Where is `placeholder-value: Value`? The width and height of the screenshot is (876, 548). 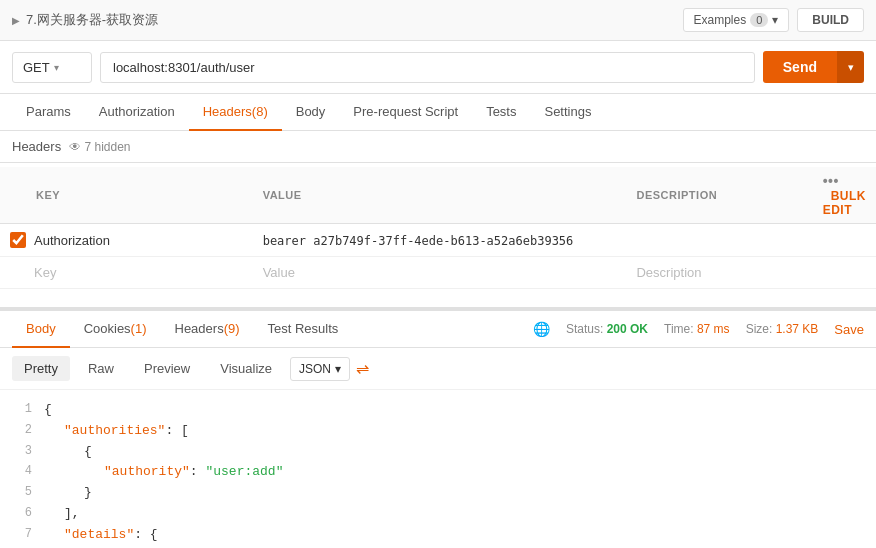 placeholder-value: Value is located at coordinates (279, 272).